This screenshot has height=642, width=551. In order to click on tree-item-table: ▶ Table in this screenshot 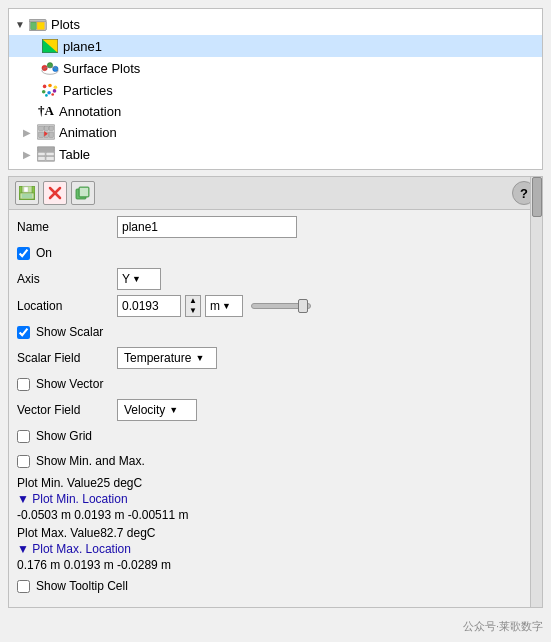, I will do `click(276, 154)`.